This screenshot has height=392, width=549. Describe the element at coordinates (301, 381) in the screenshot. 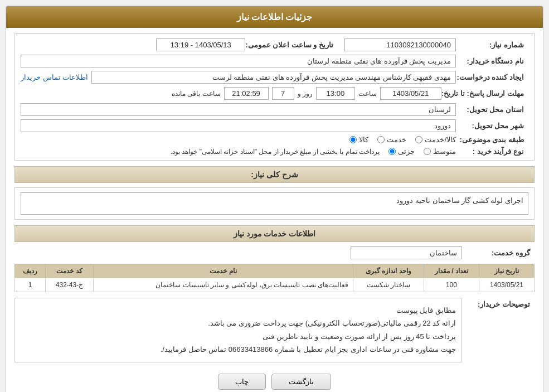

I see `btn-bazgasht: بازگشت` at that location.